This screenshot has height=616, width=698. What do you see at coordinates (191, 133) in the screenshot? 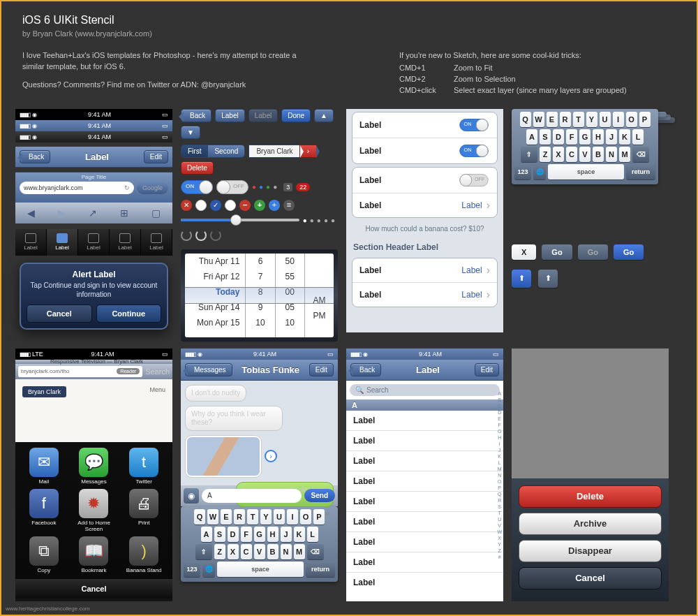
I see `down-button: ▼` at bounding box center [191, 133].